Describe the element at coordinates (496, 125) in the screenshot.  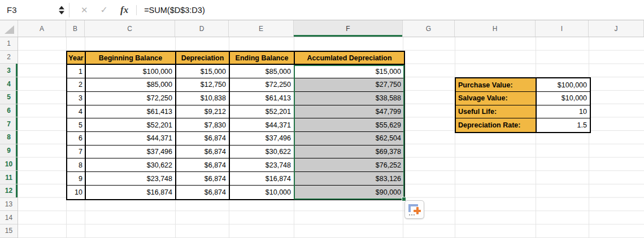
I see `input-label-cell: Depreciation Rate:` at that location.